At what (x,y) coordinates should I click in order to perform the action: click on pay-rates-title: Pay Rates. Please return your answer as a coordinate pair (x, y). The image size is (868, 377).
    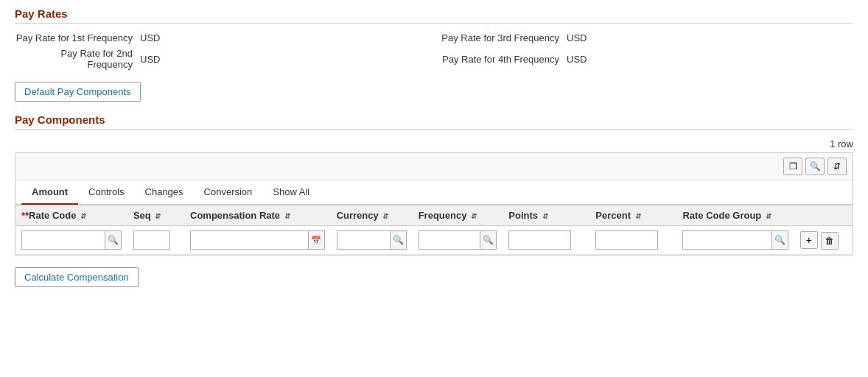
    Looking at the image, I should click on (434, 15).